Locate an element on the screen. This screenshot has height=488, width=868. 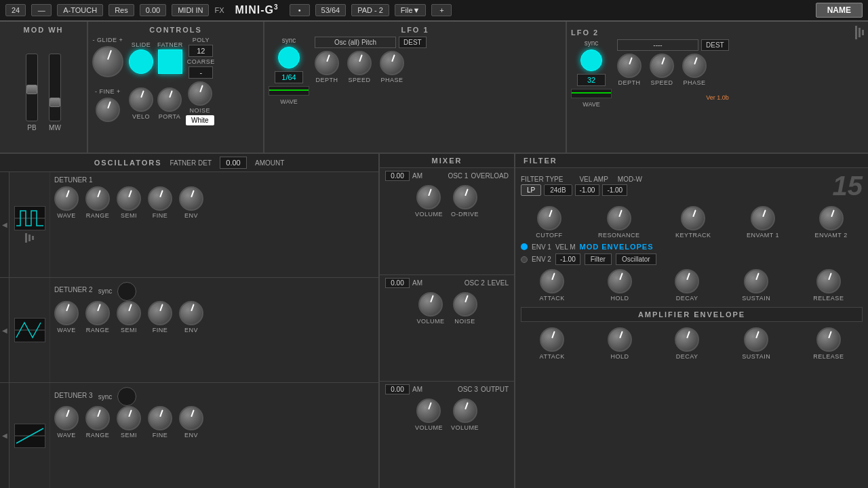
osc1-fine-label: FINE is located at coordinates (160, 216).